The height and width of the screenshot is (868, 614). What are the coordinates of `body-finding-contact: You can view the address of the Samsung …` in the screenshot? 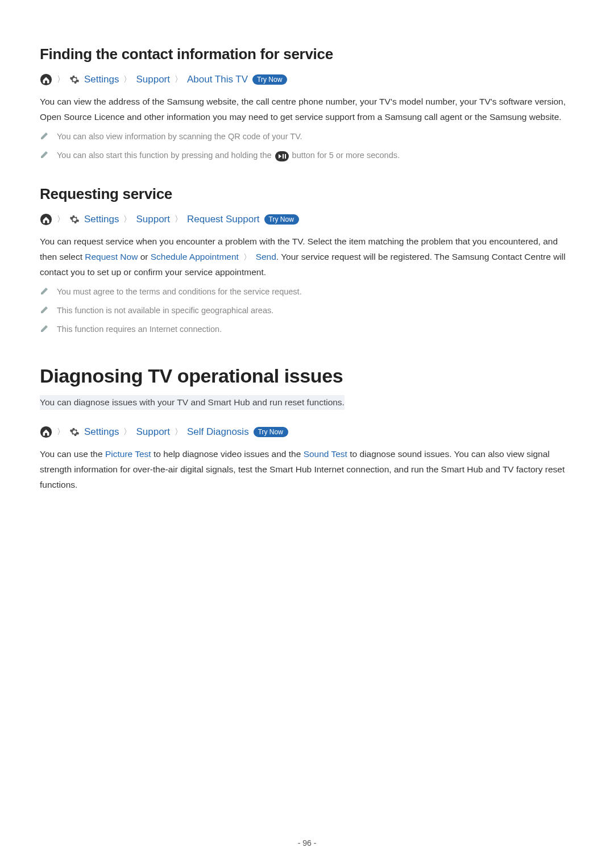 It's located at (307, 109).